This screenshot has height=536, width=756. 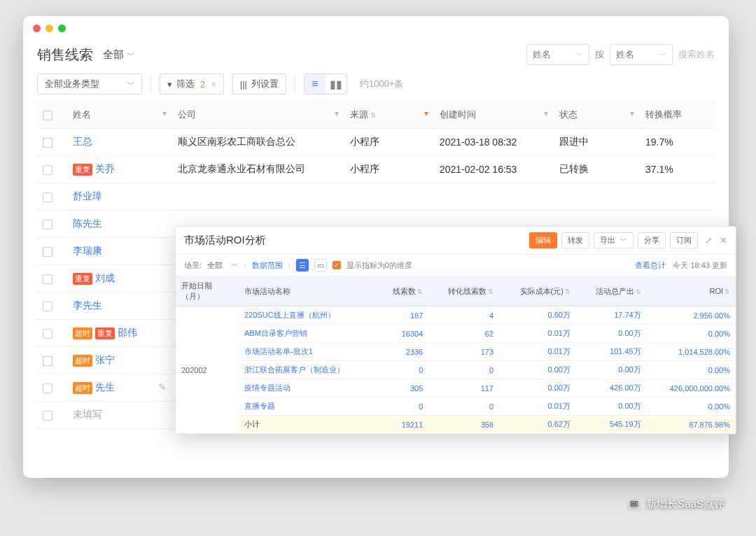 I want to click on roi-row: 疫情专题活动 3051170.00万426.00万426,000,000.00%, so click(x=456, y=388).